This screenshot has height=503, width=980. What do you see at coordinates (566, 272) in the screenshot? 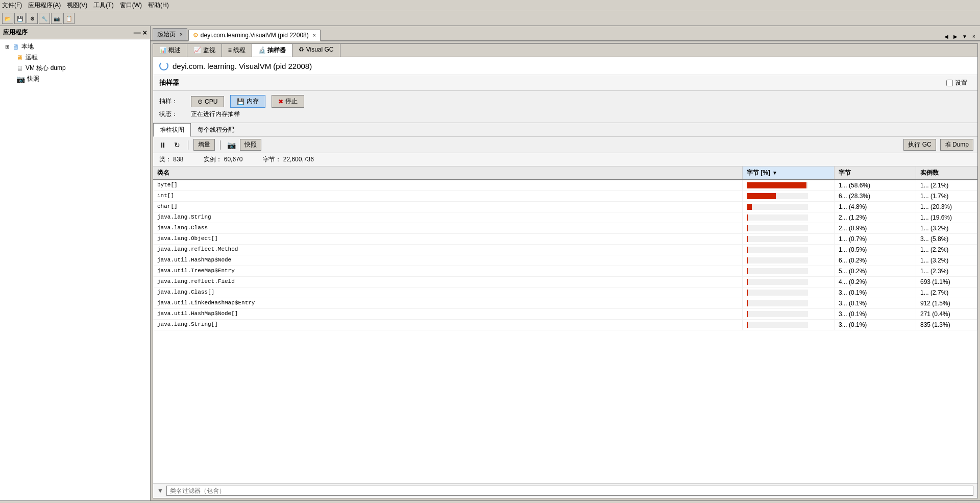
I see `table-row: java.util.TreeMap$Entry 5... (0.2%)1... …` at bounding box center [566, 272].